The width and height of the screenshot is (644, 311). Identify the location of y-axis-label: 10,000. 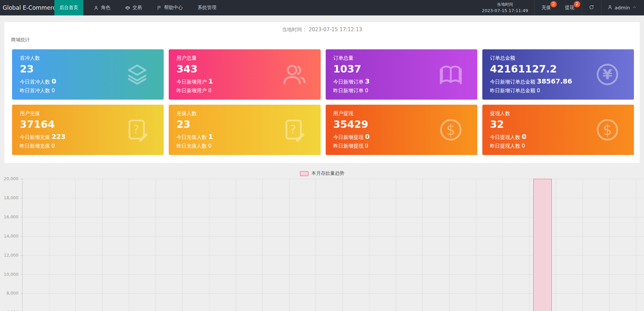
(9, 274).